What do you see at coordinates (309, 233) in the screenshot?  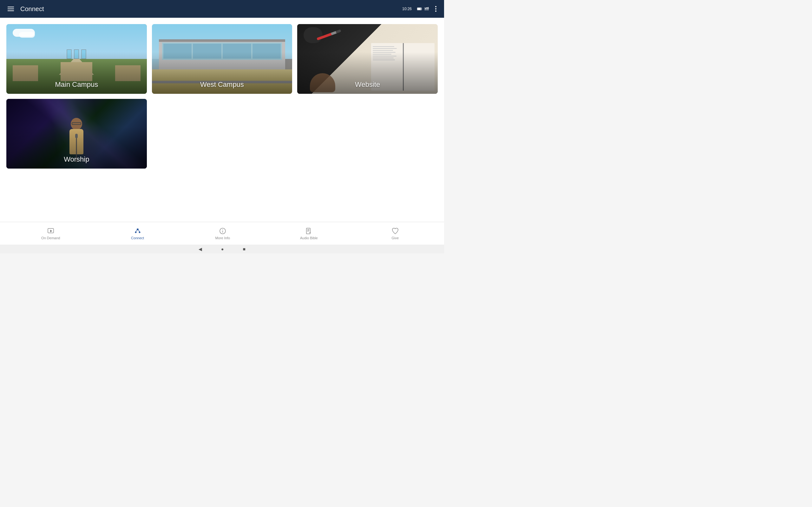 I see `nav-item-audio-bible: Audio Bible` at bounding box center [309, 233].